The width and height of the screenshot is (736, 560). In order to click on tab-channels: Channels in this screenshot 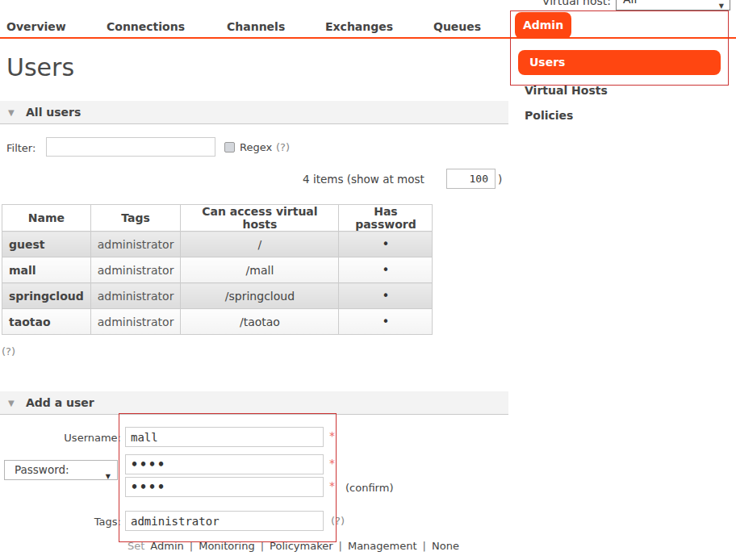, I will do `click(256, 27)`.